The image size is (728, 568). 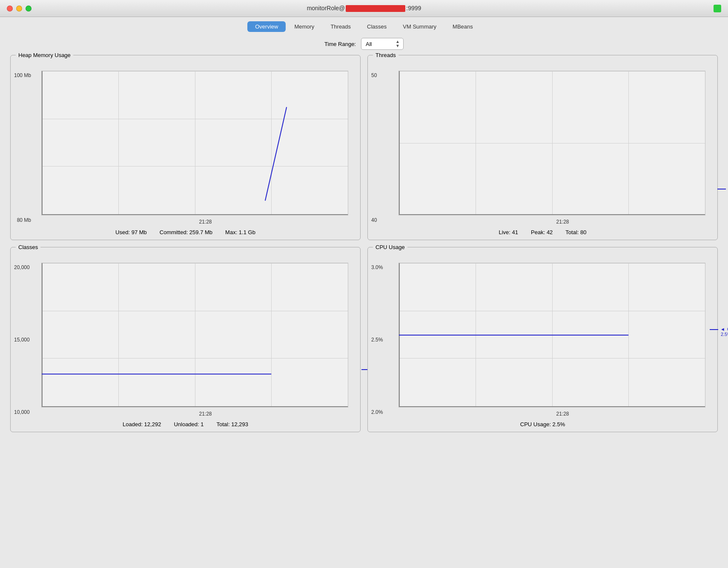 What do you see at coordinates (717, 9) in the screenshot?
I see `status-icon` at bounding box center [717, 9].